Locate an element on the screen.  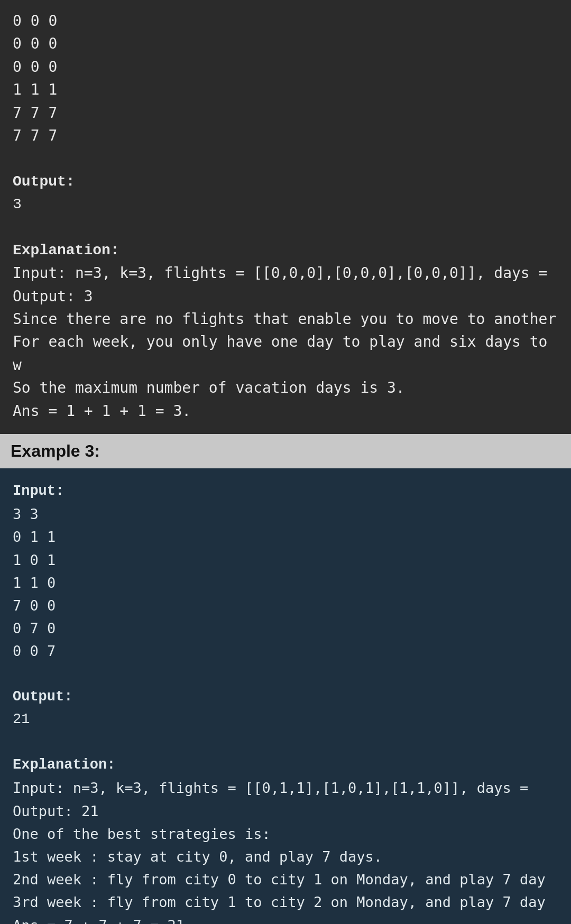
top-code-lines: 0 0 0 0 0 0 0 0 0 1 1 1 7 7 7 7 7 7 is located at coordinates (286, 78).